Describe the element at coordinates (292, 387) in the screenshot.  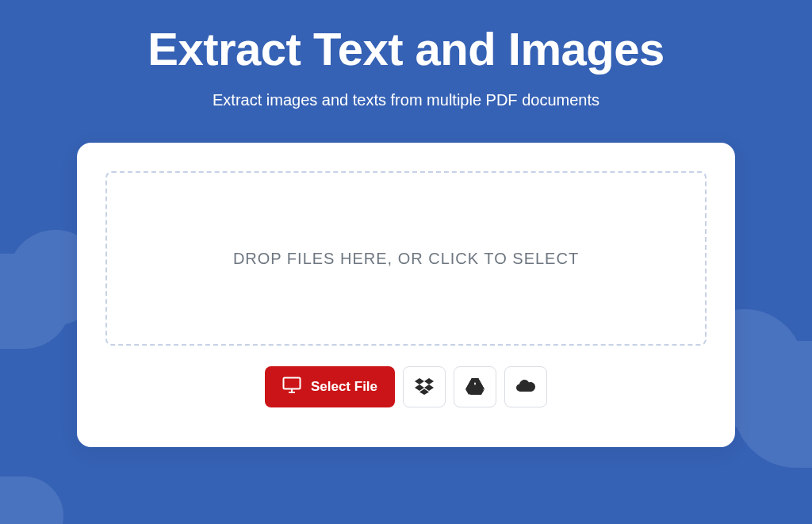
I see `computer-icon` at that location.